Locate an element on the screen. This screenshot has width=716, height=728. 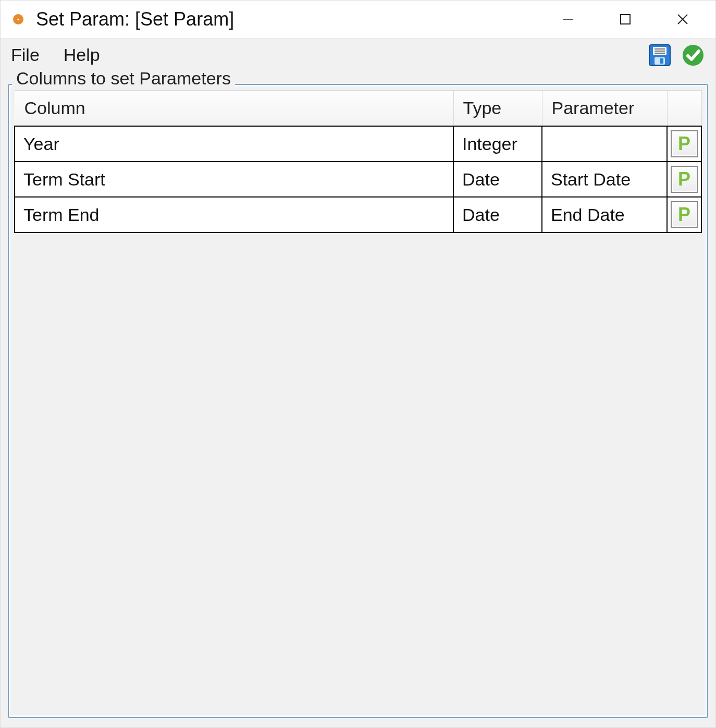
table-row: Year Integer P is located at coordinates (358, 144).